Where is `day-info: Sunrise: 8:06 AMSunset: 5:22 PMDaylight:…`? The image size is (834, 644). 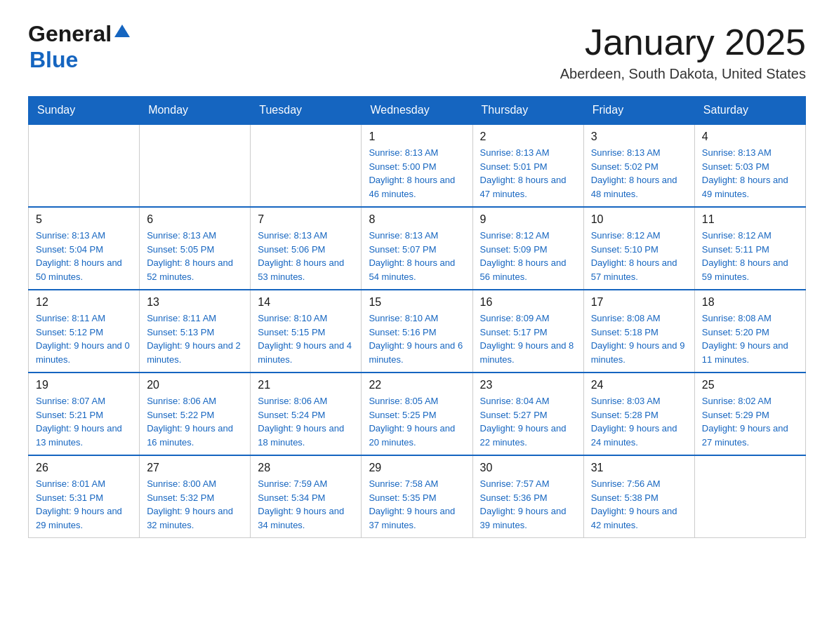
day-info: Sunrise: 8:06 AMSunset: 5:22 PMDaylight:… is located at coordinates (195, 422).